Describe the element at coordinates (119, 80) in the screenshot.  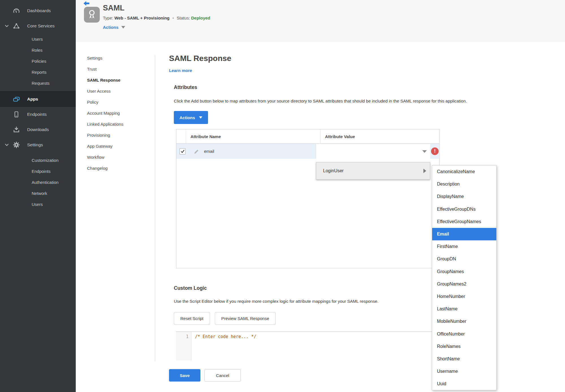
I see `subnav-item-saml-response: SAML Response` at that location.